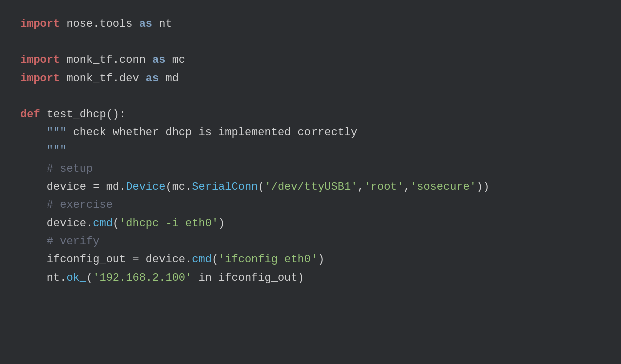  Describe the element at coordinates (268, 260) in the screenshot. I see `token-string: 'ifconfig eth0'` at that location.